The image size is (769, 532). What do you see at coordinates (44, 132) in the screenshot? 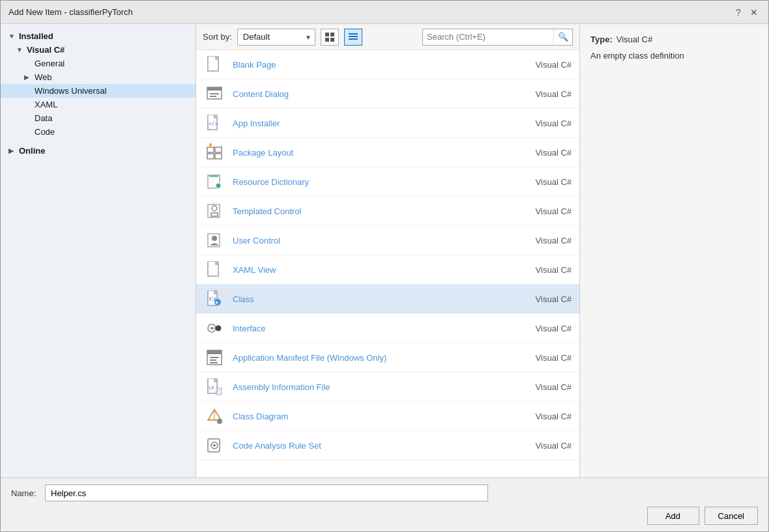
I see `sidebar-item-code-label: Code` at bounding box center [44, 132].